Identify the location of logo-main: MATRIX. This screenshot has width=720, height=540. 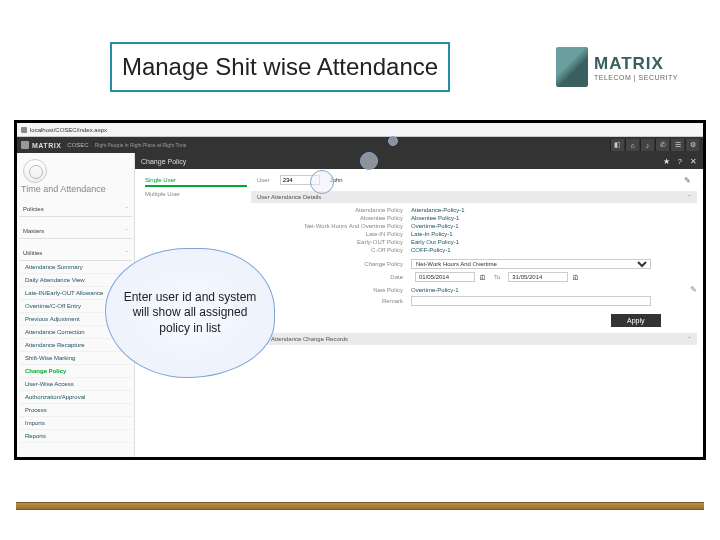
(636, 64).